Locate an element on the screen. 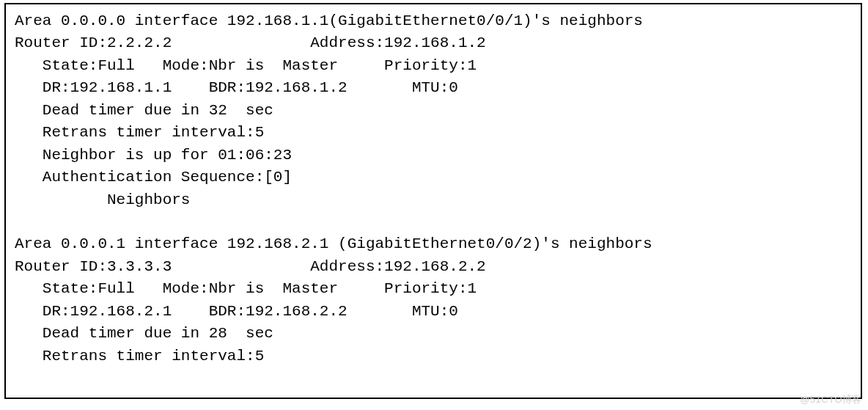  ospf-neighbor-block-1-line-3: Dead timer due in 28 sec is located at coordinates (433, 334).